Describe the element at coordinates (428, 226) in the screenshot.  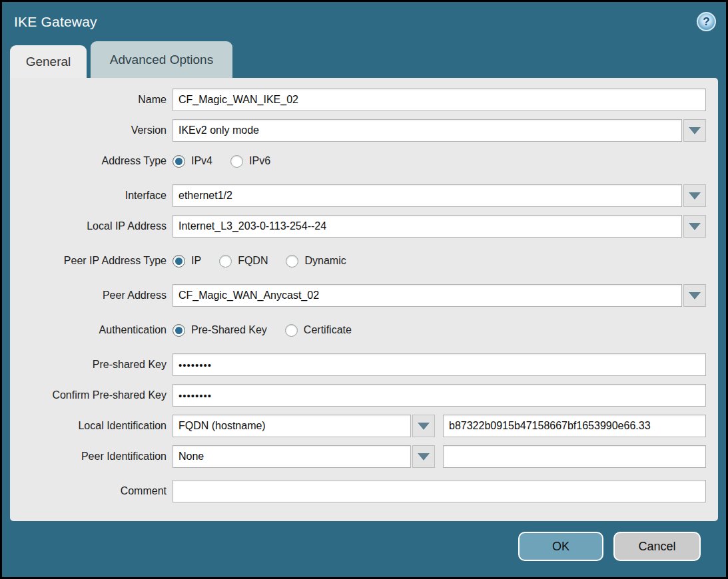
I see `local-ip-value` at that location.